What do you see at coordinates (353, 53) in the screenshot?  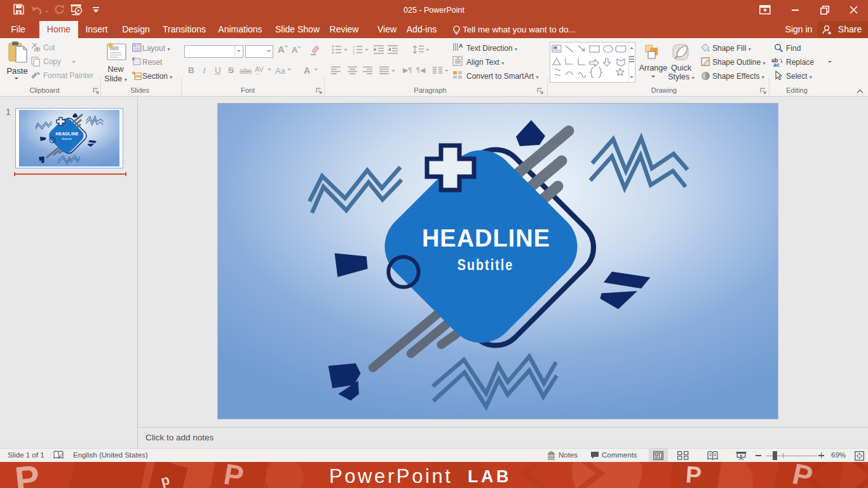 I see `svg-text: 3` at bounding box center [353, 53].